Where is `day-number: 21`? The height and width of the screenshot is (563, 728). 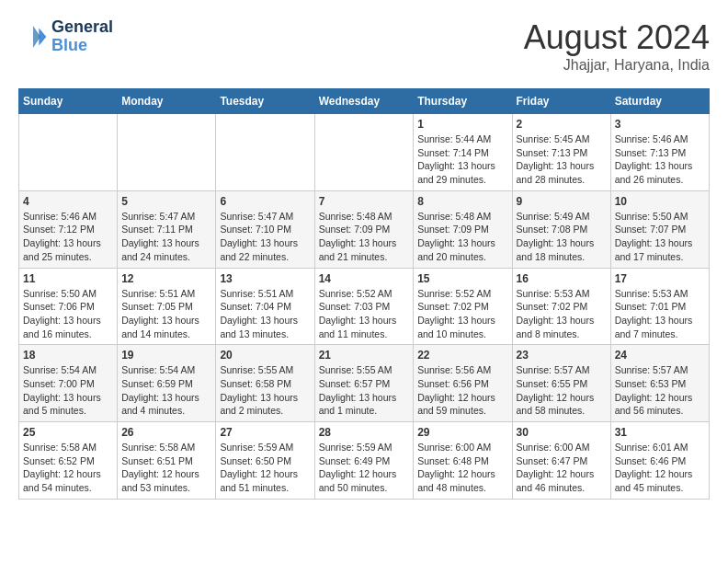 day-number: 21 is located at coordinates (364, 355).